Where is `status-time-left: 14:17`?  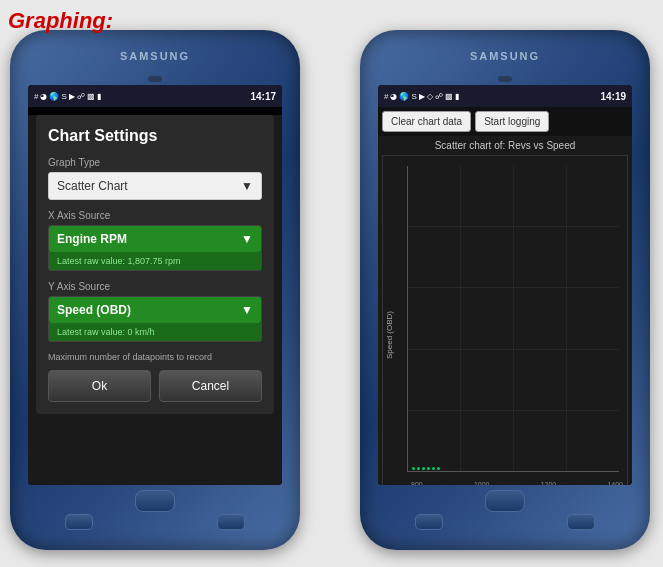 status-time-left: 14:17 is located at coordinates (263, 96).